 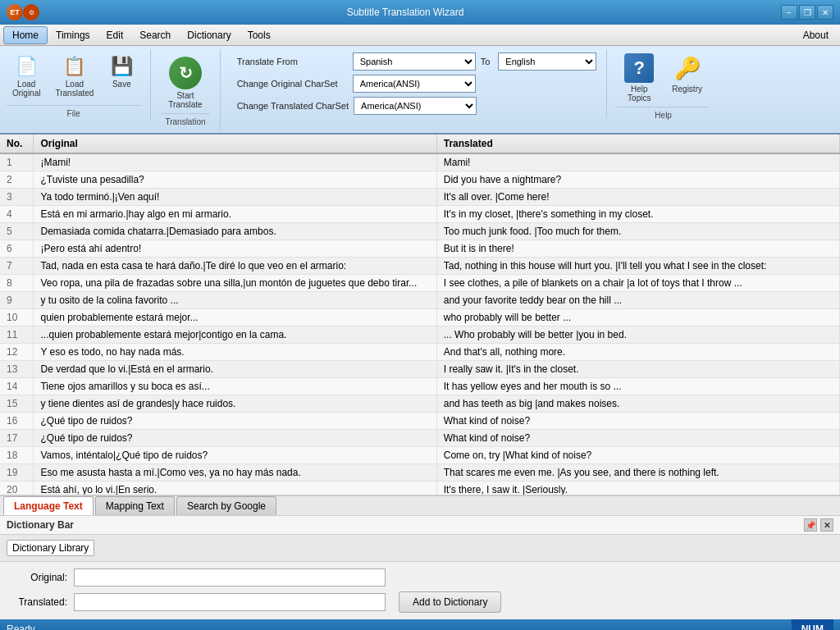 What do you see at coordinates (16, 144) in the screenshot?
I see `col-no: No.` at bounding box center [16, 144].